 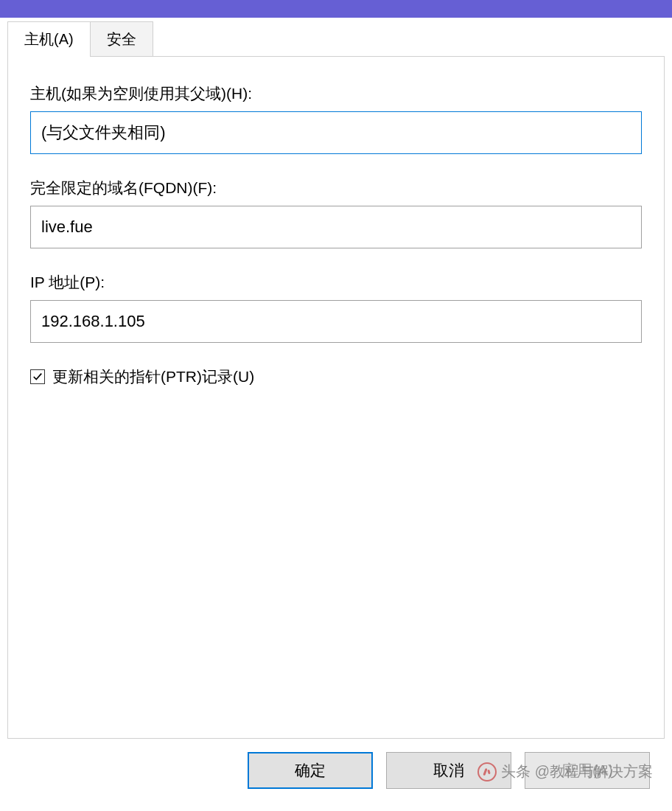 What do you see at coordinates (49, 39) in the screenshot?
I see `tab-host: 主机(A)` at bounding box center [49, 39].